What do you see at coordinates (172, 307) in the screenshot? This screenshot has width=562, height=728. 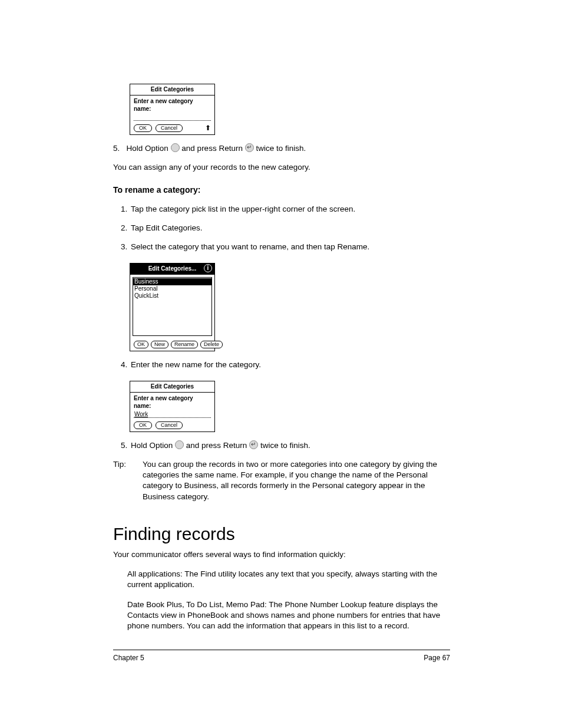 I see `edit-categories-list-dialog: Edit Categories... i Business Personal Q…` at bounding box center [172, 307].